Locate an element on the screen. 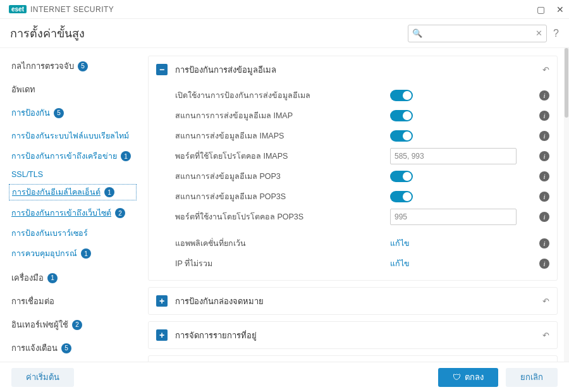 Image resolution: width=569 pixels, height=392 pixels. setting-label: สแกนการการส่งข้อมูลอีเมล IMAP is located at coordinates (283, 116).